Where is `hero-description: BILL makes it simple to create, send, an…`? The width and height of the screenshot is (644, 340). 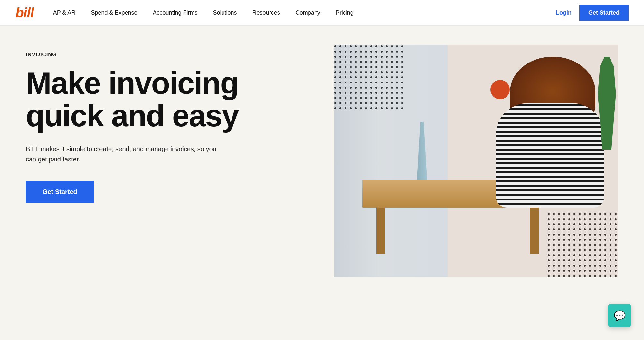 hero-description: BILL makes it simple to create, send, an… is located at coordinates (122, 154).